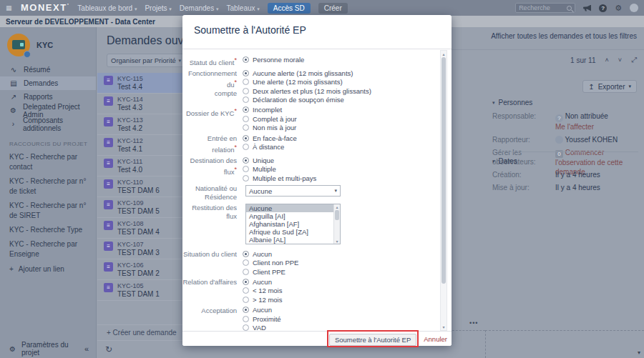 The width and height of the screenshot is (644, 358). What do you see at coordinates (293, 224) in the screenshot?
I see `flows-listbox: Aucune Anguilla [AI] Afghanistan [AF] Af…` at bounding box center [293, 224].